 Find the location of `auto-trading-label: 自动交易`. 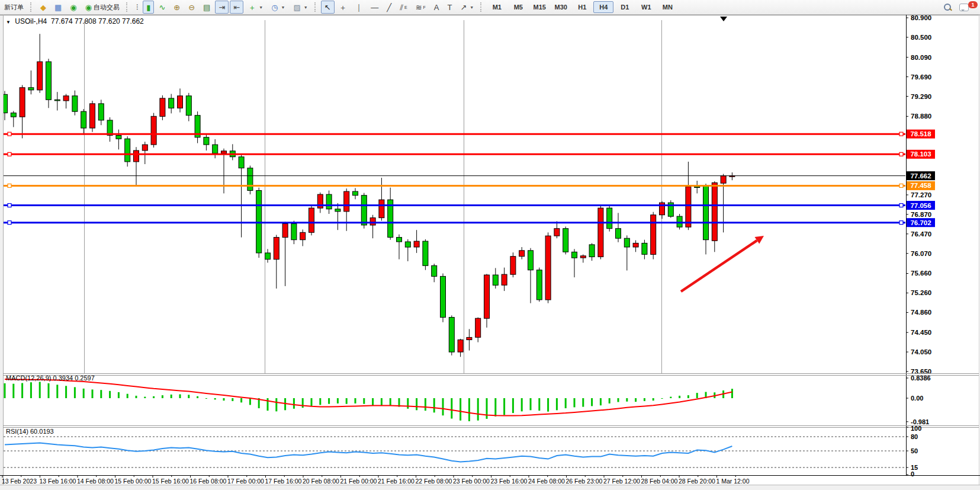

auto-trading-label: 自动交易 is located at coordinates (107, 7).